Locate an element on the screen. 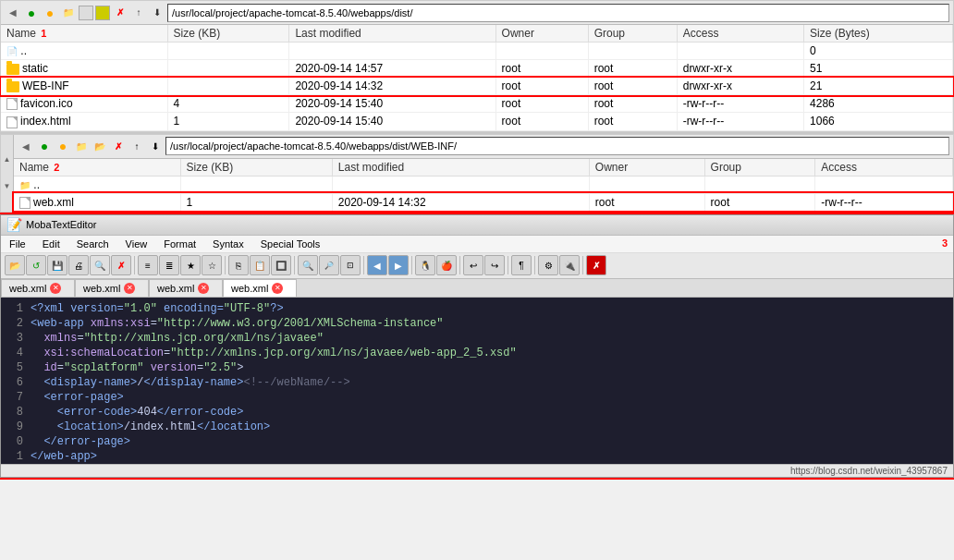  tab3-close: ✕ is located at coordinates (203, 288).